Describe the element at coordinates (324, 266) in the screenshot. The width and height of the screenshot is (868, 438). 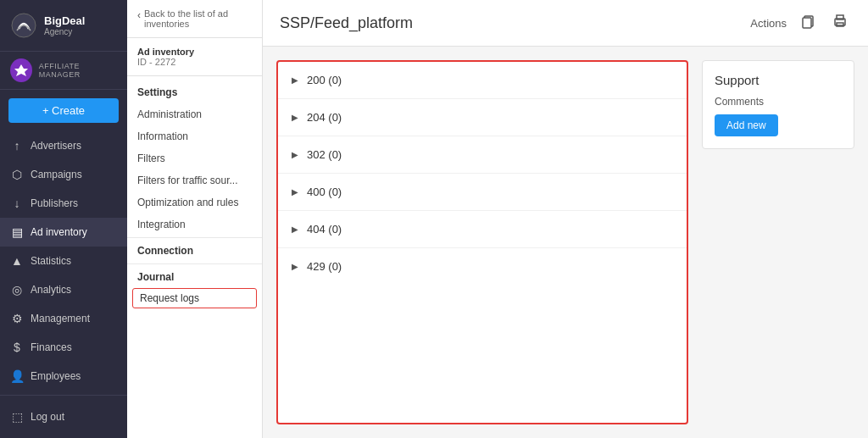
I see `log-code-429: 429 (0)` at that location.